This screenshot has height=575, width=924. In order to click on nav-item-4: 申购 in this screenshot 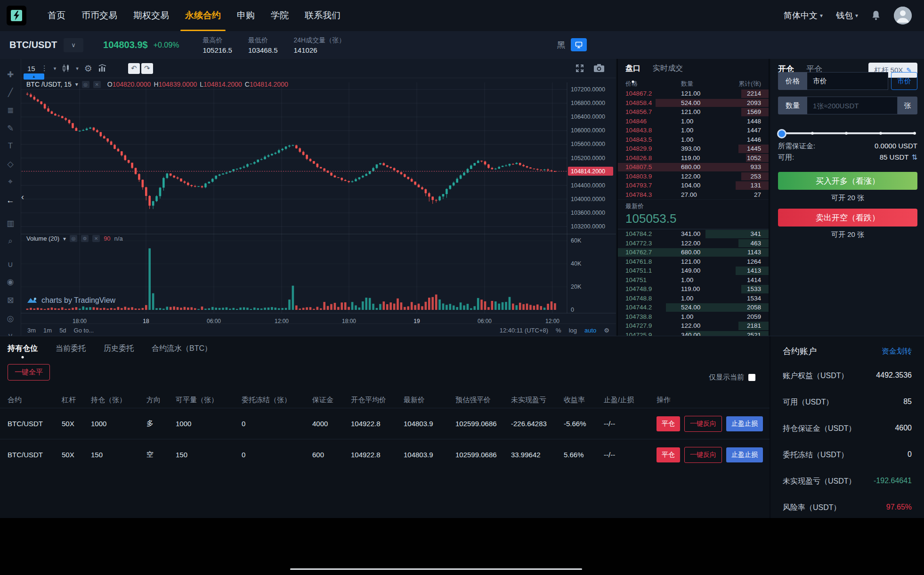, I will do `click(246, 16)`.